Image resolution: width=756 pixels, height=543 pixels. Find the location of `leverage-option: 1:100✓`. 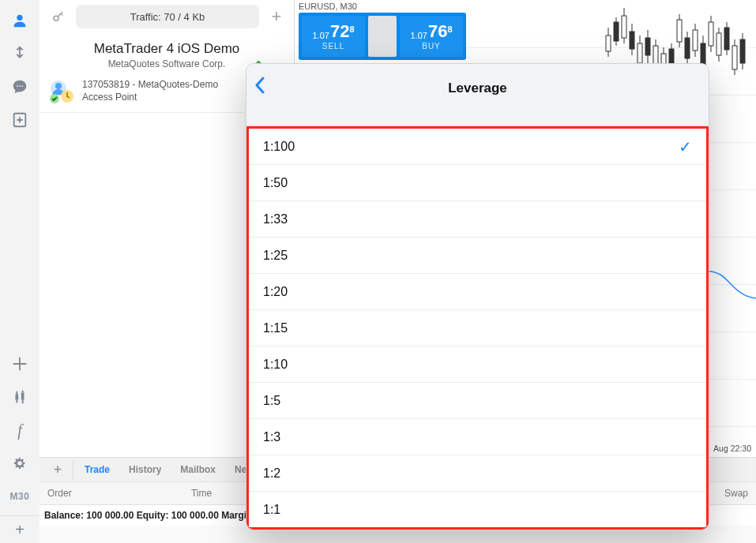

leverage-option: 1:100✓ is located at coordinates (477, 147).